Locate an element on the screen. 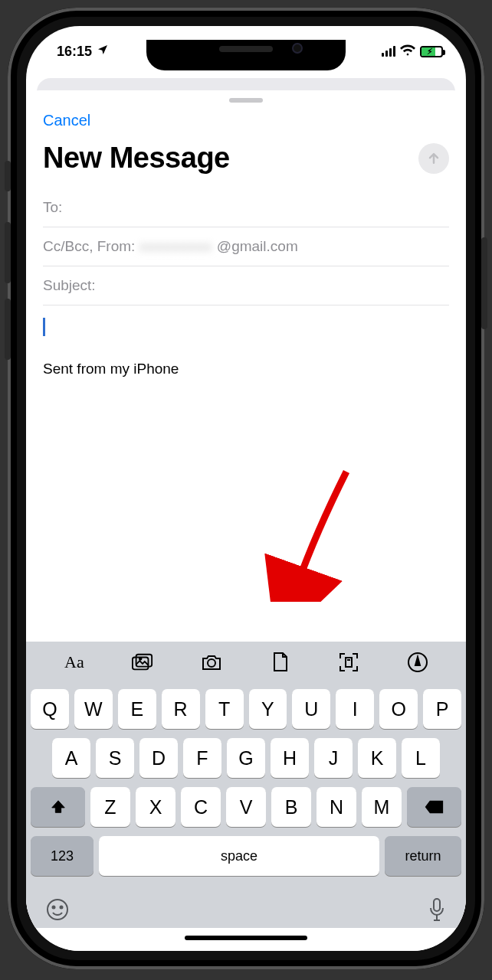 The image size is (492, 980). arrow-up-icon is located at coordinates (434, 158).